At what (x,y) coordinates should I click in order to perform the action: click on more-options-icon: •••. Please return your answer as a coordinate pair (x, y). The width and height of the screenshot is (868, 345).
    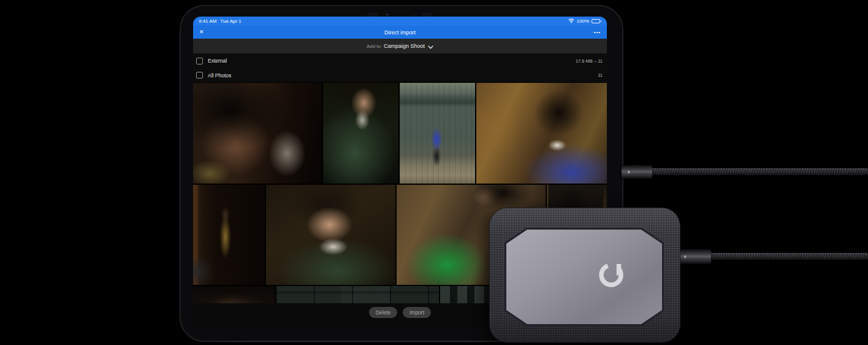
    Looking at the image, I should click on (597, 33).